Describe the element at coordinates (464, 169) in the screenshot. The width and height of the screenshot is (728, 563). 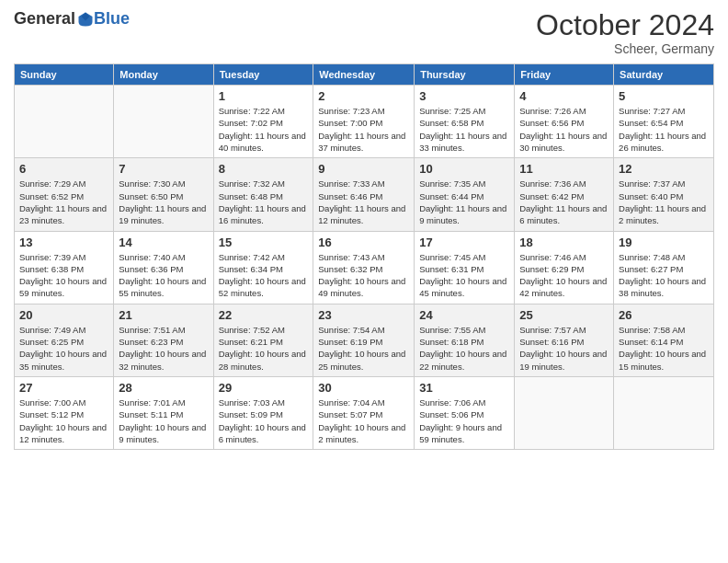
I see `cell-day-number: 10` at that location.